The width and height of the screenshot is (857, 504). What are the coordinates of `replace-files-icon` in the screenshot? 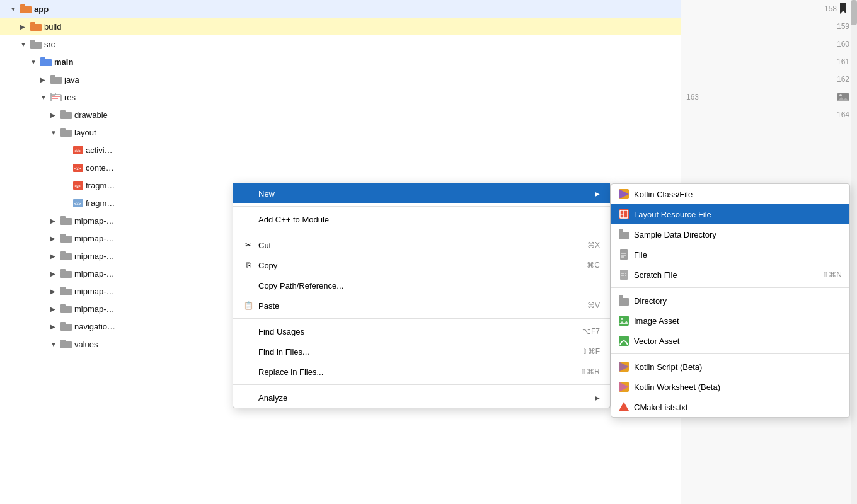 It's located at (248, 372).